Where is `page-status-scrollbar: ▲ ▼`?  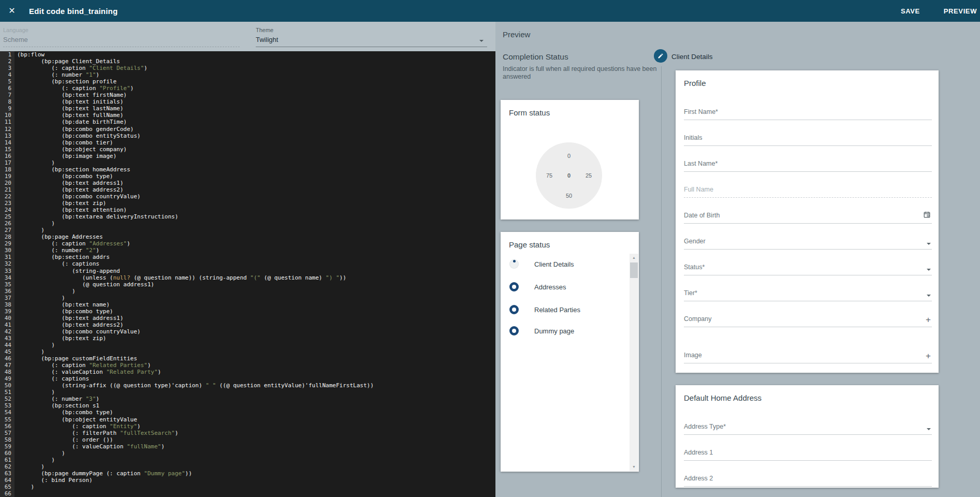 page-status-scrollbar: ▲ ▼ is located at coordinates (634, 362).